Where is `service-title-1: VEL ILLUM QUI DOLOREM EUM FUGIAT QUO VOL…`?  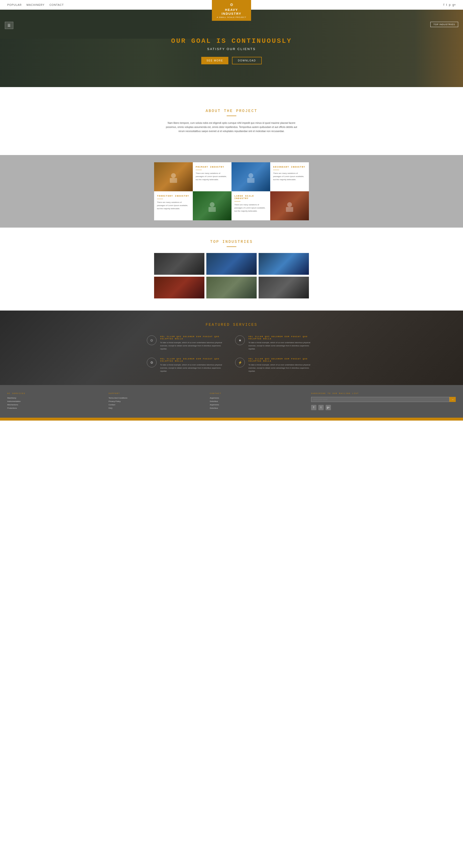 service-title-1: VEL ILLUM QUI DOLOREM EUM FUGIAT QUO VOL… is located at coordinates (194, 338).